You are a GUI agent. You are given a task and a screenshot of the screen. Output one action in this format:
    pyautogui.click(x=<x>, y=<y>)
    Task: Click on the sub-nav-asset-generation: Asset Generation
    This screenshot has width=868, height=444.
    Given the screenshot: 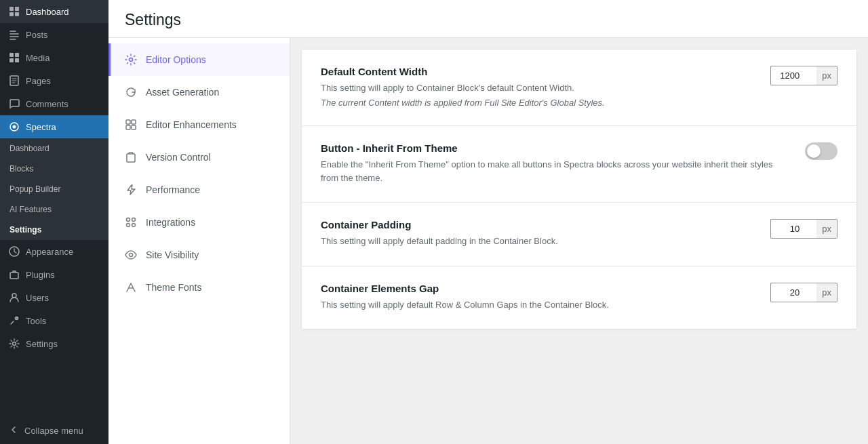 What is the action you would take?
    pyautogui.click(x=199, y=92)
    